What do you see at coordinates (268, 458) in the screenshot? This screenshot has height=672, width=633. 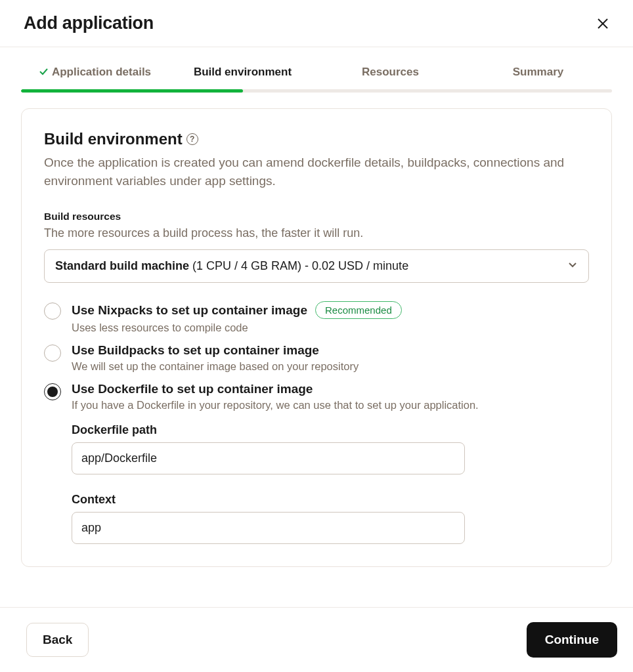 I see `dockerfile-path-input` at bounding box center [268, 458].